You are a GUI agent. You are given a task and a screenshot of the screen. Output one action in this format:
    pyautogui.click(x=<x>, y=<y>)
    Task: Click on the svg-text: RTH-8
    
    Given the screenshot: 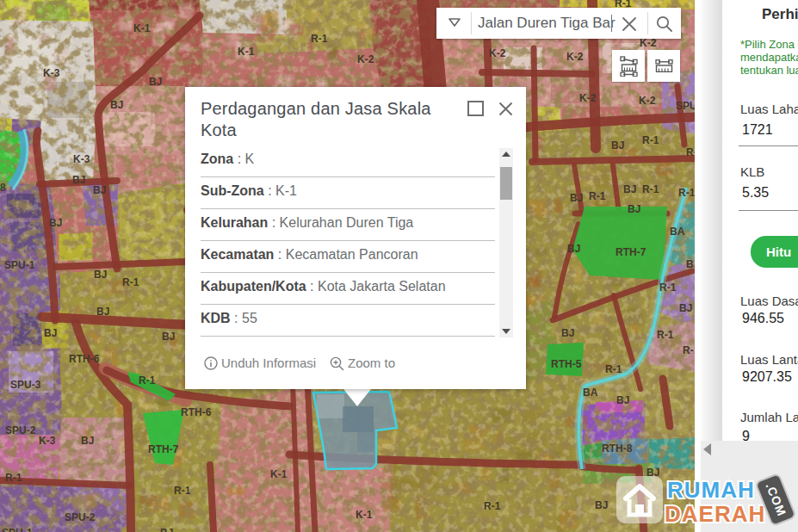 What is the action you would take?
    pyautogui.click(x=617, y=448)
    